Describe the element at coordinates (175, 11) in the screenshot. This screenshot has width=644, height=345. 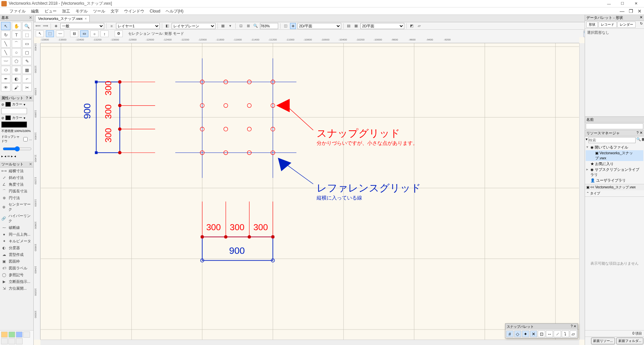
I see `menu-help: ヘルプ(H)` at that location.